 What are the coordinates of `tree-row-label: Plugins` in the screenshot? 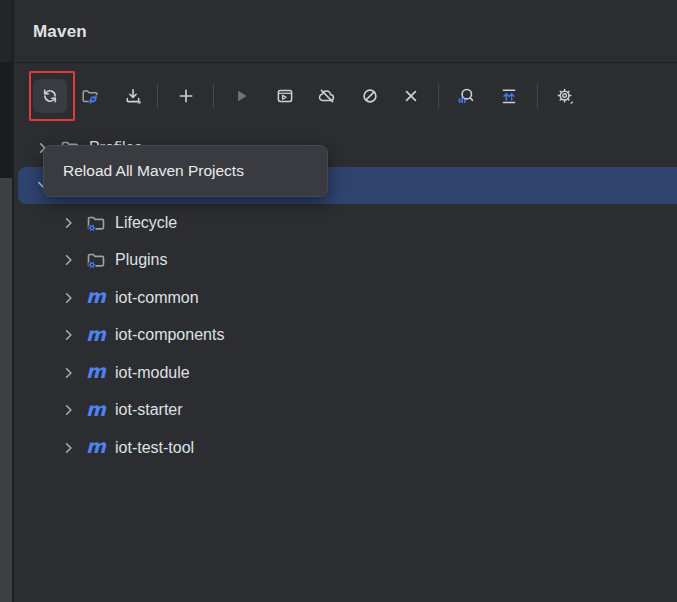 It's located at (141, 260).